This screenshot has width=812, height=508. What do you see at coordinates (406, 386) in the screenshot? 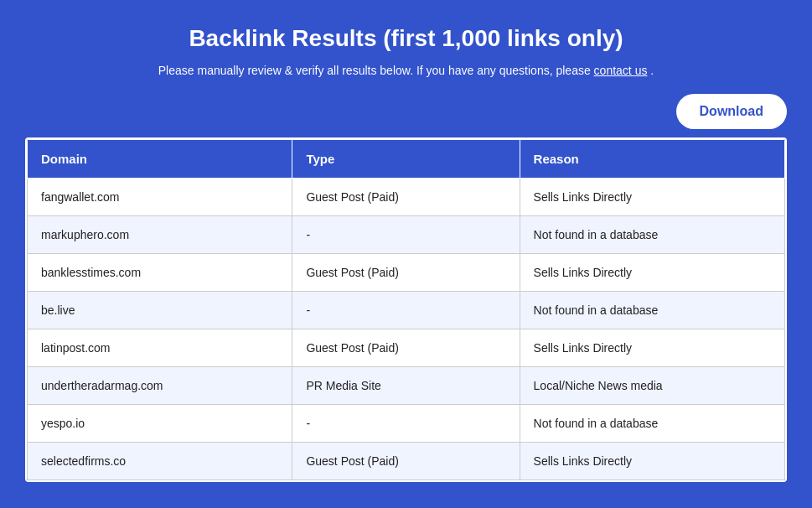
I see `table-row: undertheradarmag.comPR Media SiteLocal/N…` at bounding box center [406, 386].